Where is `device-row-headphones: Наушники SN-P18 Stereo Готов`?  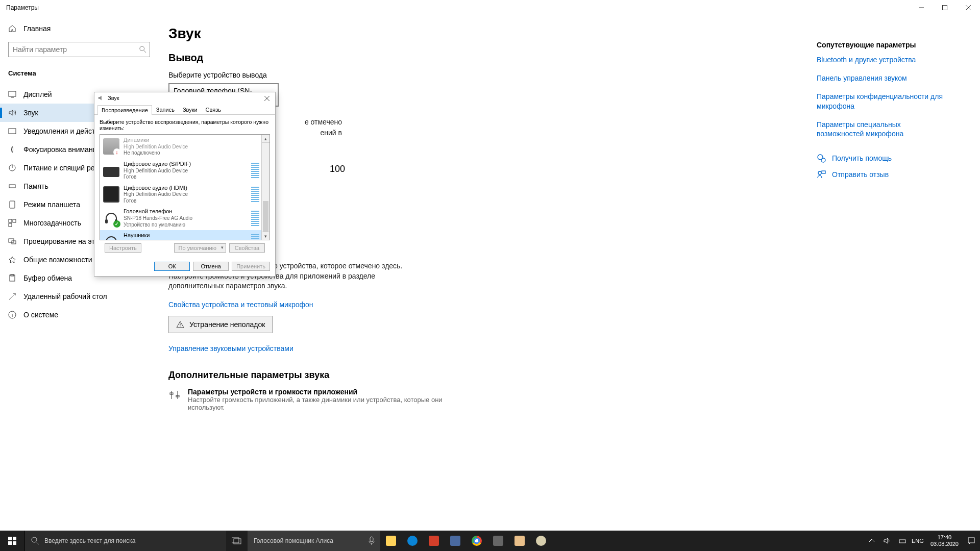
device-row-headphones: Наушники SN-P18 Stereo Готов is located at coordinates (185, 235).